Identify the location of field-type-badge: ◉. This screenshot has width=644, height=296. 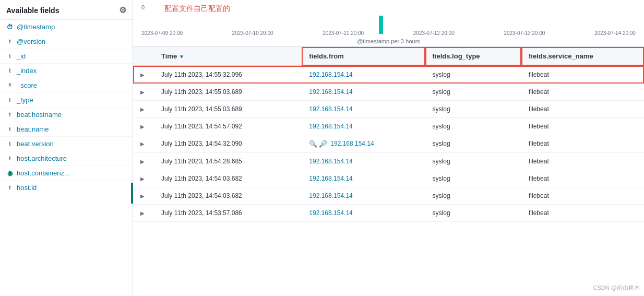
(10, 173).